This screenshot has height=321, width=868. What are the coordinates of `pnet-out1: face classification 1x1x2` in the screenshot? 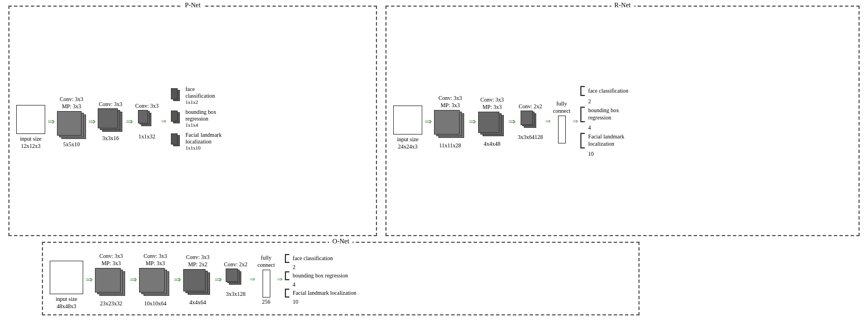 It's located at (197, 96).